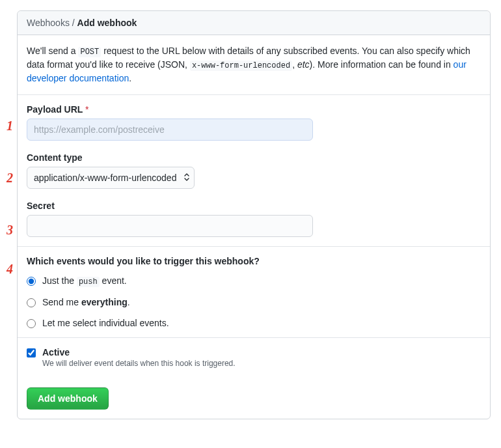 This screenshot has height=448, width=501. What do you see at coordinates (254, 302) in the screenshot?
I see `radio-row-everything: Send me everything.` at bounding box center [254, 302].